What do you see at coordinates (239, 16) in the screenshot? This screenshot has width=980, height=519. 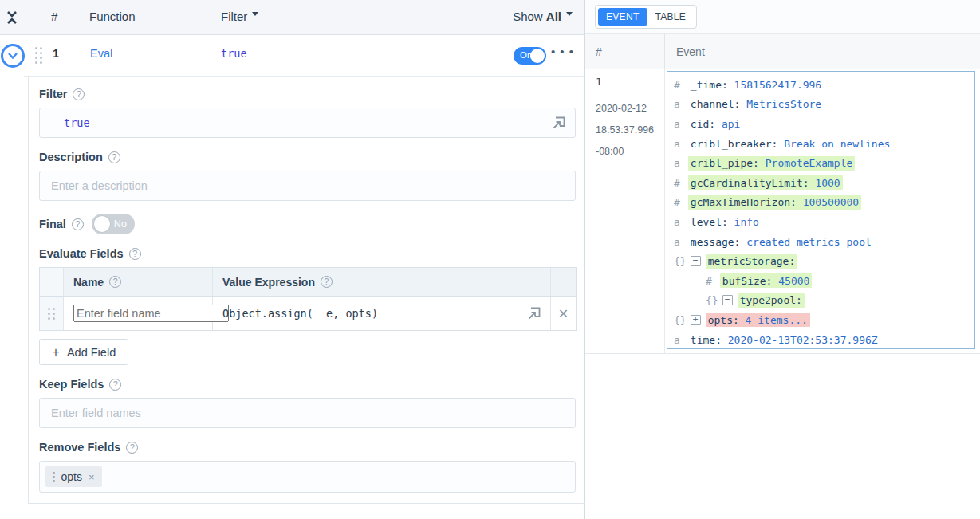 I see `column-filter-dropdown: Filter` at bounding box center [239, 16].